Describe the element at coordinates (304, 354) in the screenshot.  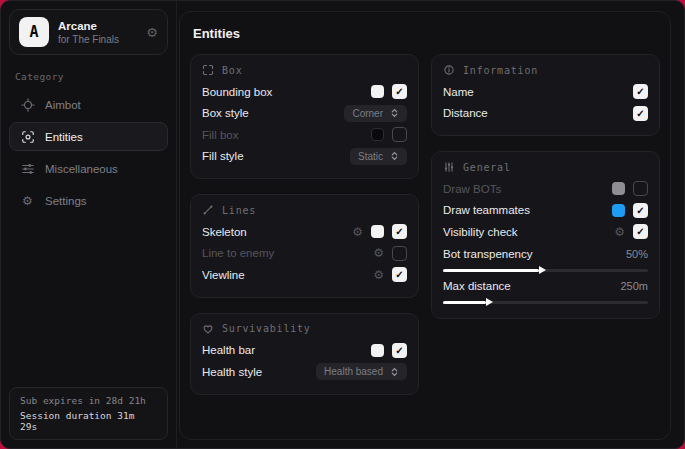
I see `survivability-card: Survivability Health bar ✓ Health style` at that location.